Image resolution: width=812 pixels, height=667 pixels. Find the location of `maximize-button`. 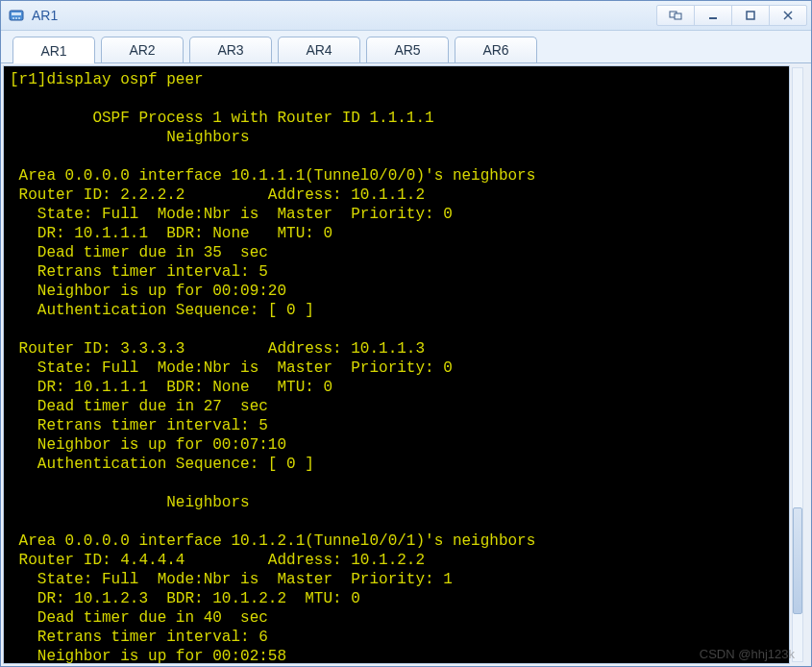

maximize-button is located at coordinates (750, 15).